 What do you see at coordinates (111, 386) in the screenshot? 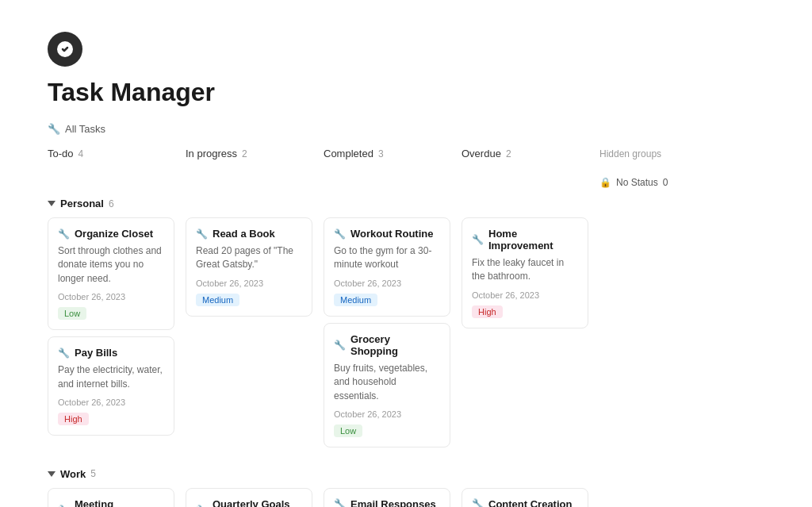
I see `card-pay-bills: 🔧 Pay Bills Pay the electricity, water, …` at bounding box center [111, 386].